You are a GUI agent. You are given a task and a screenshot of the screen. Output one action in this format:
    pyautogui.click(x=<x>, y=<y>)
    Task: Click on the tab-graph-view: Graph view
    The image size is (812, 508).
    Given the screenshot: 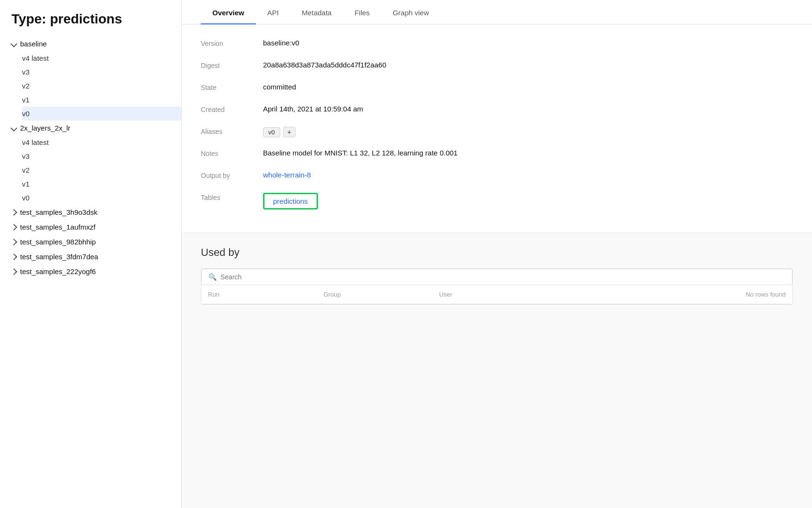 What is the action you would take?
    pyautogui.click(x=411, y=12)
    